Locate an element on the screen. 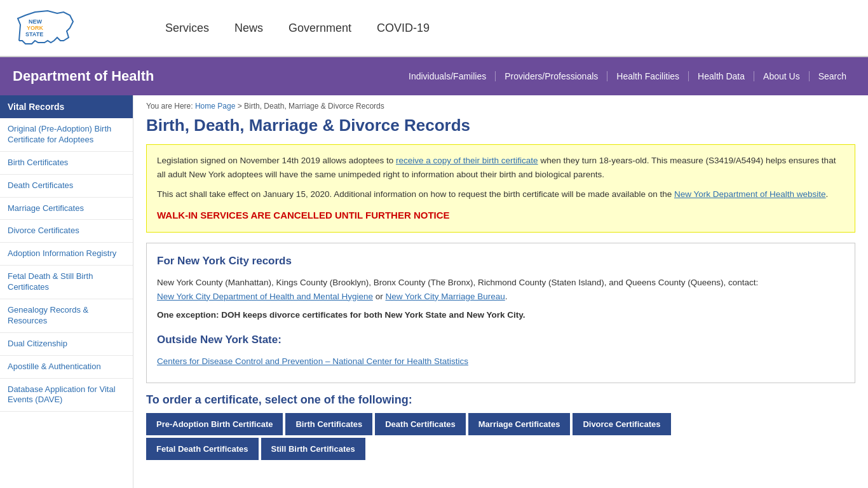 The width and height of the screenshot is (868, 488). svg-text: YORK is located at coordinates (36, 28).